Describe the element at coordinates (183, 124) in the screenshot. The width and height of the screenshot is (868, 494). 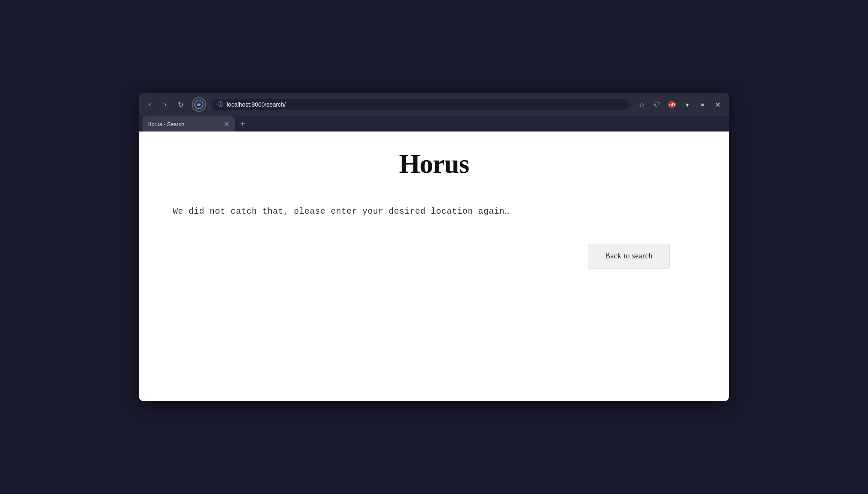
I see `tab-title: Horus - Search` at that location.